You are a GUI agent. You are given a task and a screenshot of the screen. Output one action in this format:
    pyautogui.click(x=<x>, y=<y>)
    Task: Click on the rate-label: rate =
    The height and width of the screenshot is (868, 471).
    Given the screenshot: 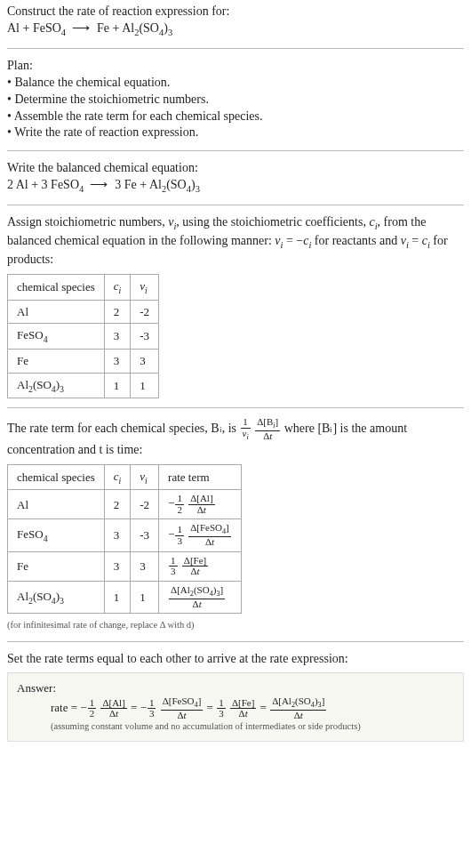 What is the action you would take?
    pyautogui.click(x=66, y=708)
    